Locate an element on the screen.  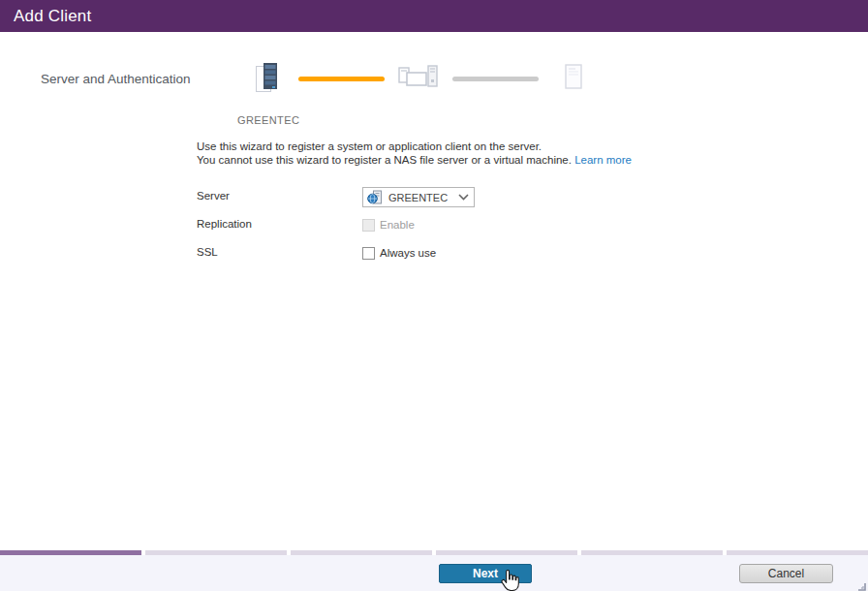
replication-label: Replication is located at coordinates (225, 224).